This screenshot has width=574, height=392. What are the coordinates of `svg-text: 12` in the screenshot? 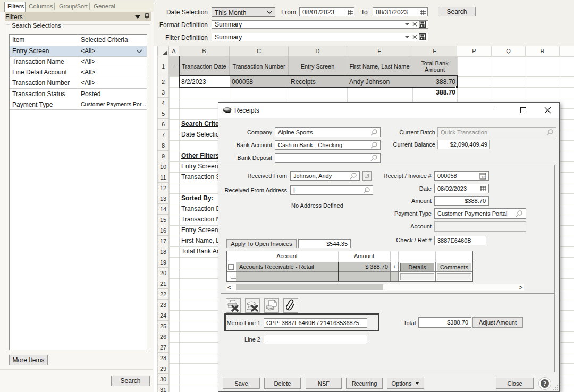 It's located at (483, 177).